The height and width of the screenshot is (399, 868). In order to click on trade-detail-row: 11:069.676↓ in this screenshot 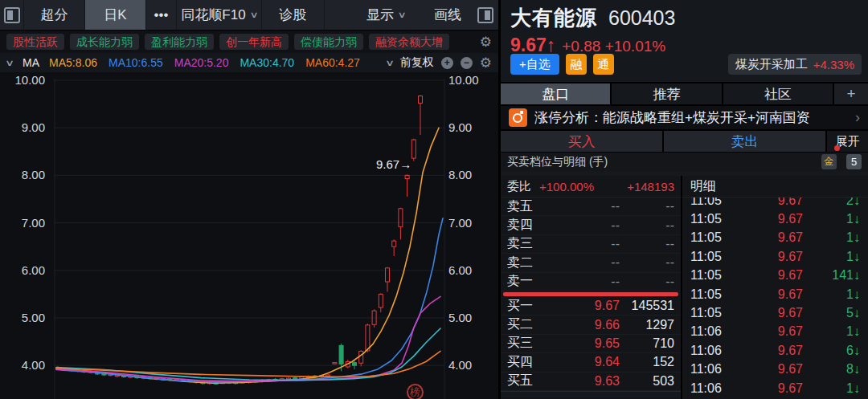, I will do `click(775, 350)`.